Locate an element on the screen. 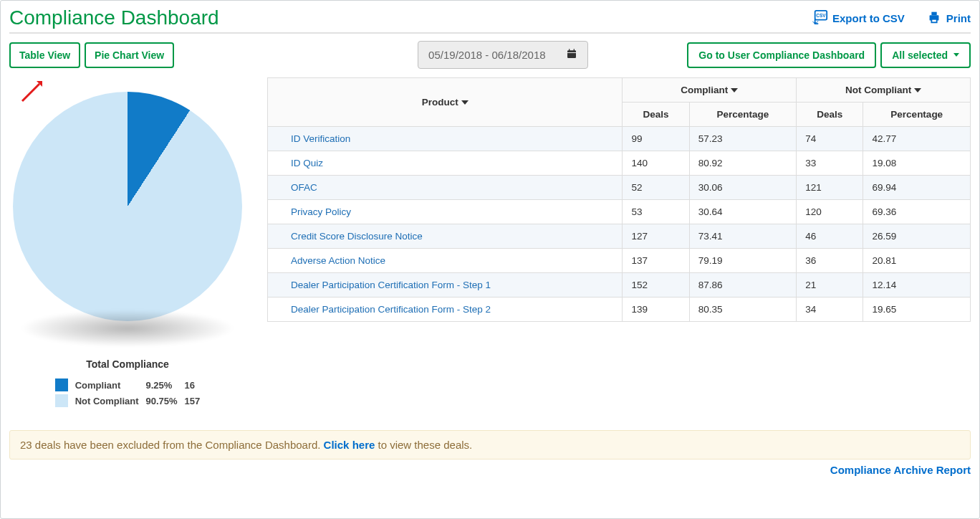 This screenshot has width=980, height=519. compliant-pct-cell: 30.06 is located at coordinates (742, 188).